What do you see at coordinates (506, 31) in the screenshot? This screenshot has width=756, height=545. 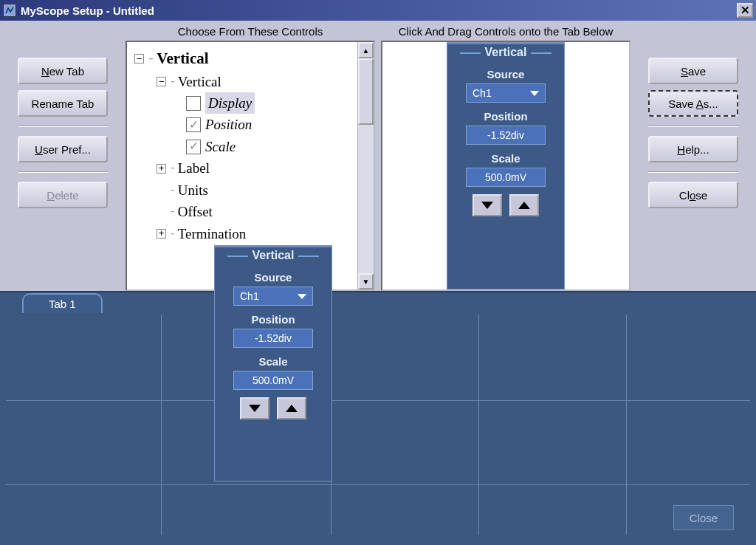 I see `preview-header-label: Click And Drag Controls onto the Tab Bel…` at bounding box center [506, 31].